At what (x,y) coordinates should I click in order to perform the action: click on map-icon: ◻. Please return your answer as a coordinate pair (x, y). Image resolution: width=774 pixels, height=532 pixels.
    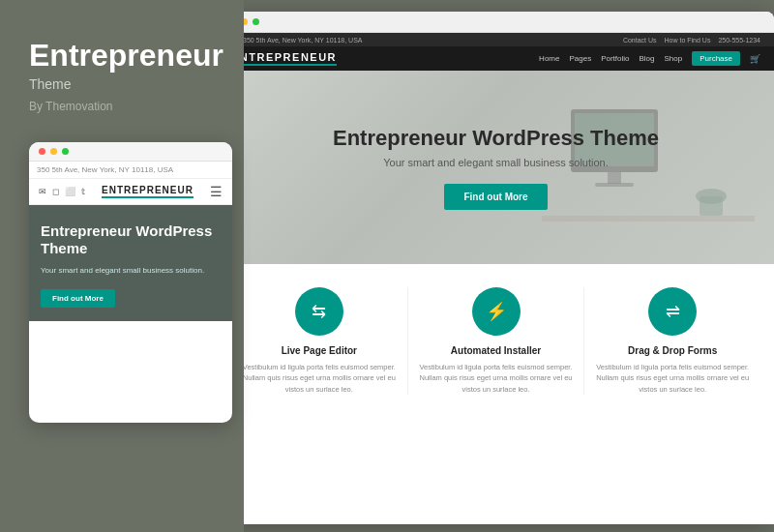
    Looking at the image, I should click on (56, 192).